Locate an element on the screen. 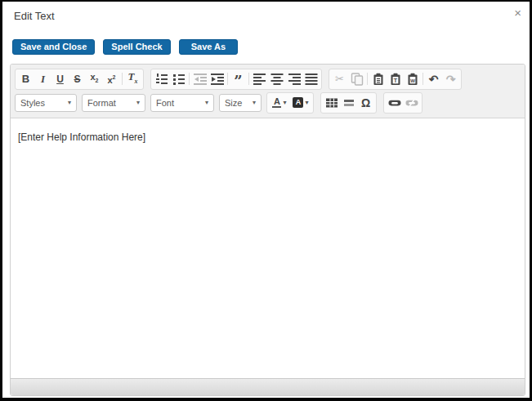 The height and width of the screenshot is (401, 532). copy-button is located at coordinates (356, 78).